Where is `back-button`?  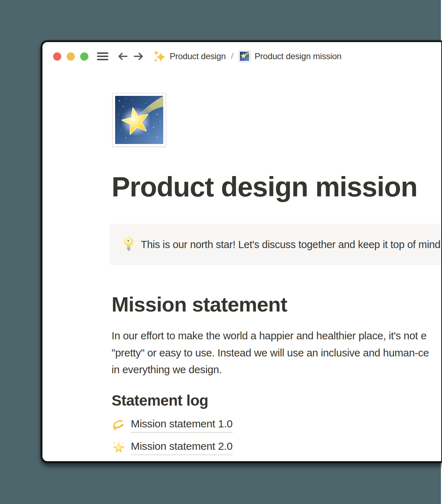 back-button is located at coordinates (123, 56).